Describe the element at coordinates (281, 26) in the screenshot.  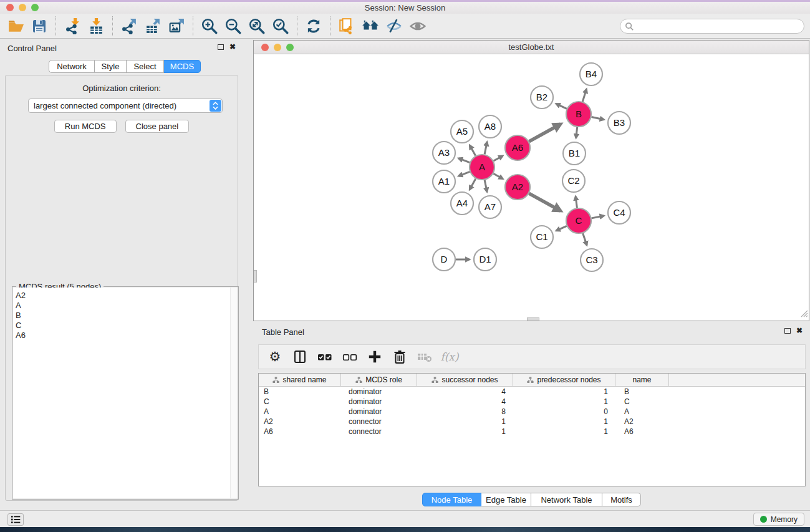
I see `zoom-selected-icon` at that location.